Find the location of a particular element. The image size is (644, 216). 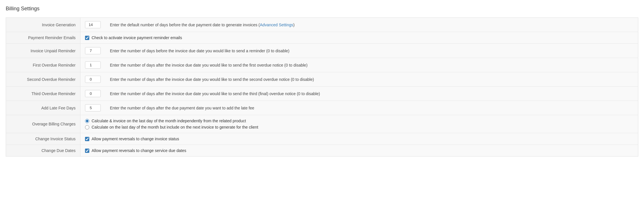

change-invoice-status-desc: Allow payment reversals to change invoic… is located at coordinates (135, 139).